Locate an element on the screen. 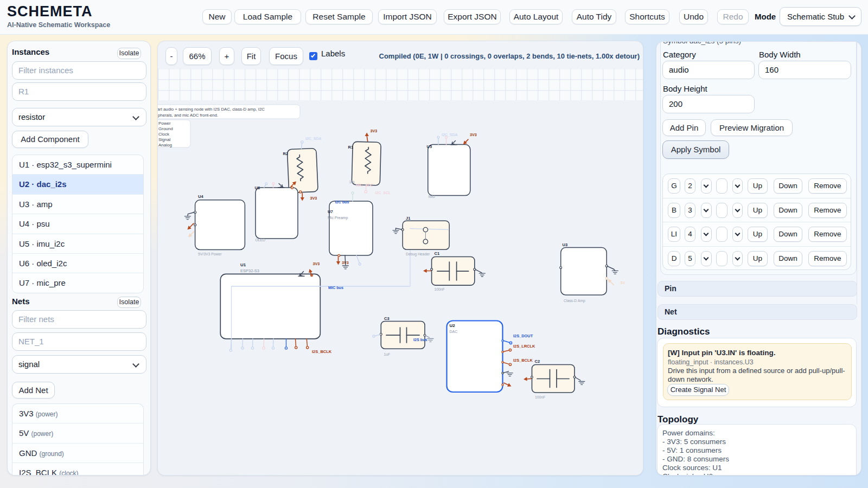 This screenshot has height=488, width=868. svg-text:Smart audio + sensing node wit: Smart audio + sensing node with I2S DAC,… is located at coordinates (212, 110).